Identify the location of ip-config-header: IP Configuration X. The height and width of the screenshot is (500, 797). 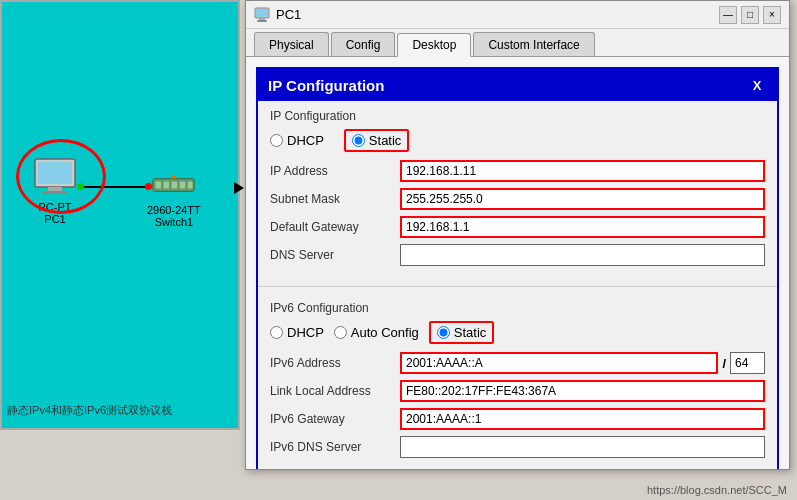
(518, 85).